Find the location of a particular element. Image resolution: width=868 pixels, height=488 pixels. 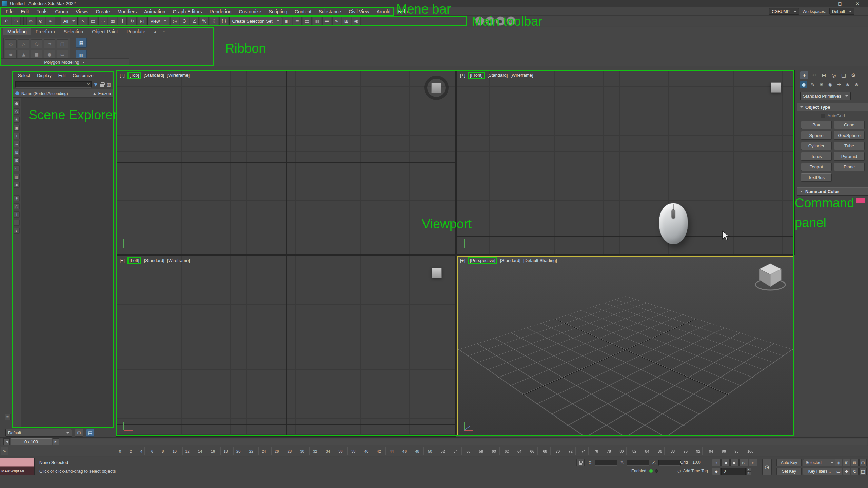

maxscript-mini-listener: MAXScript Mi is located at coordinates (17, 467).